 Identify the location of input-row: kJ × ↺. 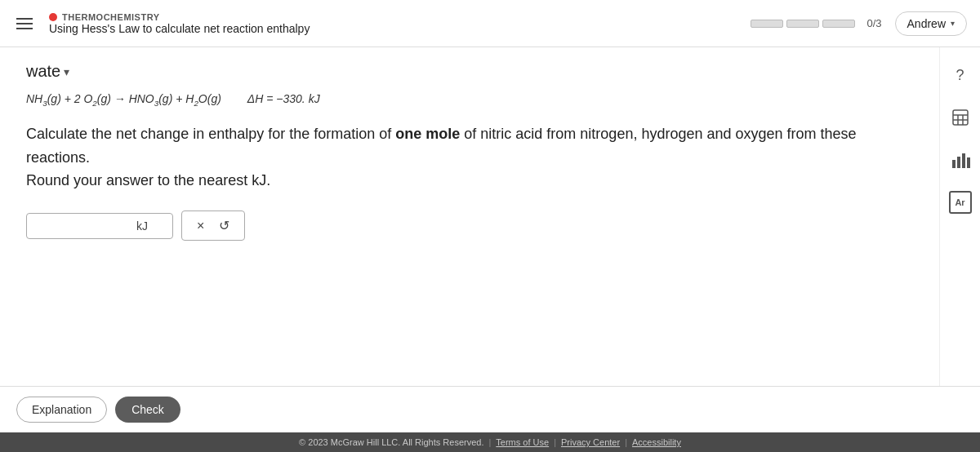
(470, 225).